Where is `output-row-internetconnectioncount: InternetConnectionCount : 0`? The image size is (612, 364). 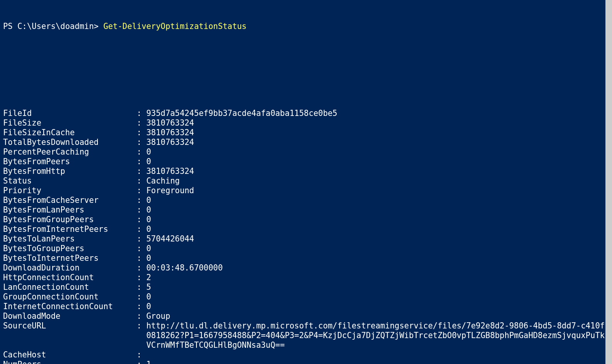
output-row-internetconnectioncount: InternetConnectionCount : 0 is located at coordinates (306, 307).